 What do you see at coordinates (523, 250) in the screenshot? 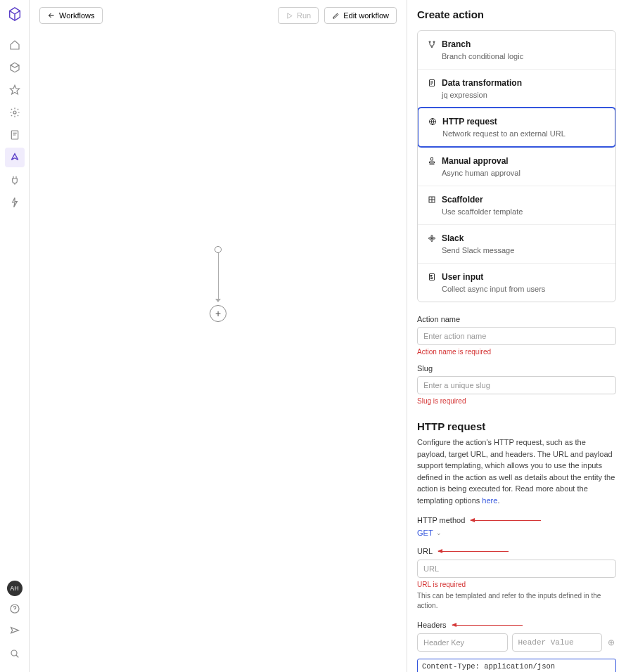
I see `action-type-desc: Send Slack message` at bounding box center [523, 250].